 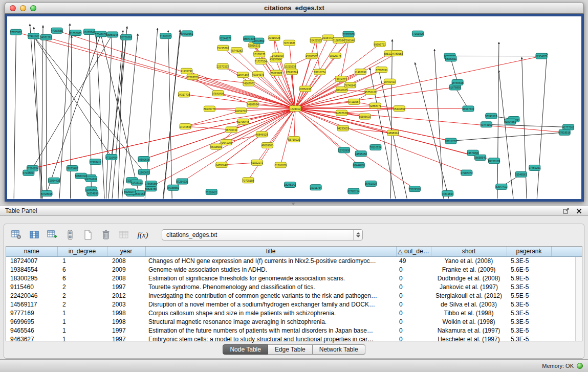 I want to click on graph-node: 17144836, so click(x=185, y=127).